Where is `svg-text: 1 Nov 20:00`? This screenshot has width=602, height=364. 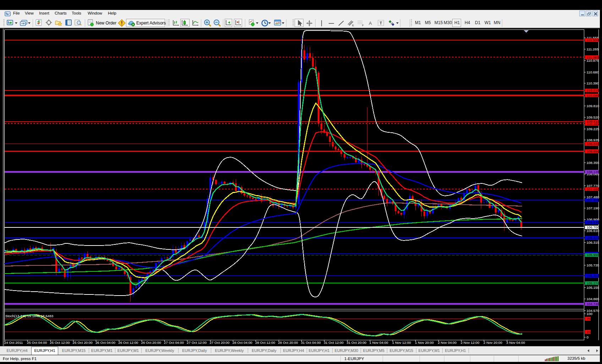 svg-text: 1 Nov 20:00 is located at coordinates (425, 343).